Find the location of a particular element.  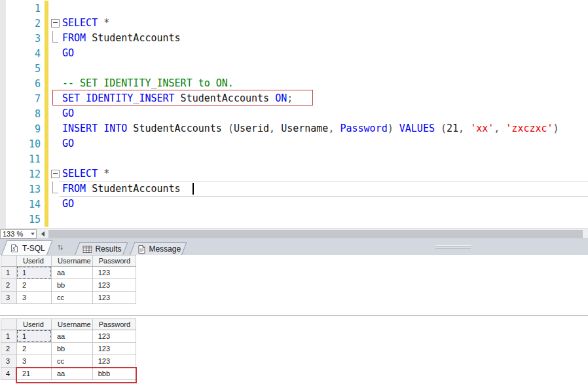

code-line: 4GO is located at coordinates (294, 54).